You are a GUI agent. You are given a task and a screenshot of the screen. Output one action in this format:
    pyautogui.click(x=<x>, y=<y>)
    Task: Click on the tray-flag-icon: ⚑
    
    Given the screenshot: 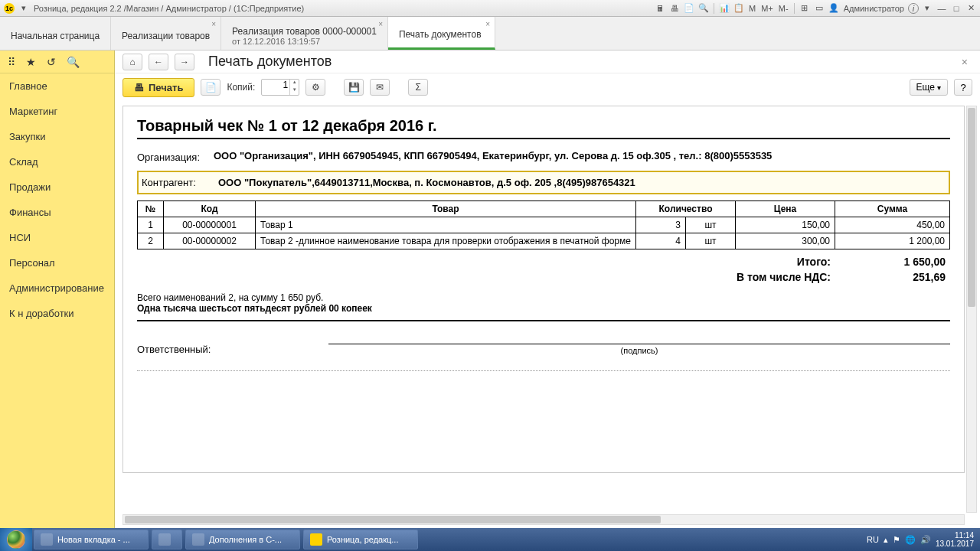 What is the action you would take?
    pyautogui.click(x=897, y=540)
    